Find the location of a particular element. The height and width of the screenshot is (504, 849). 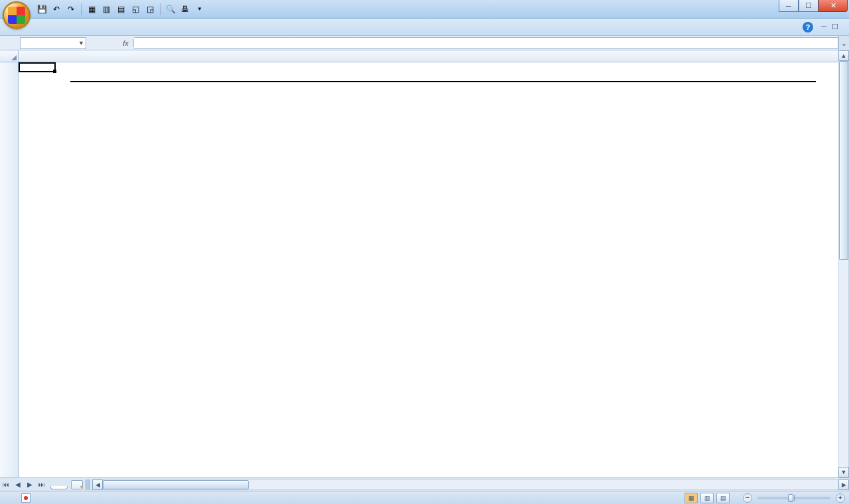

fx-icon: fx is located at coordinates (126, 43).